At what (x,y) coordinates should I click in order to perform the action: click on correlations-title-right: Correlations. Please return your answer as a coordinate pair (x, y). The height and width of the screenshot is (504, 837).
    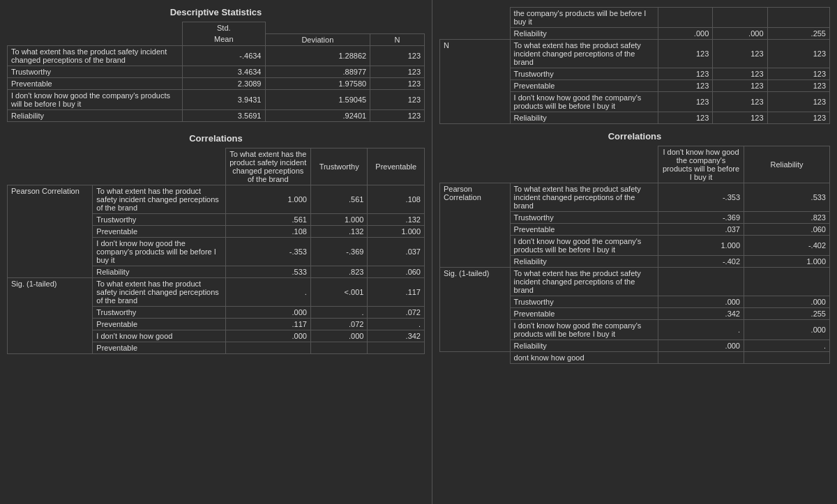
    Looking at the image, I should click on (635, 137).